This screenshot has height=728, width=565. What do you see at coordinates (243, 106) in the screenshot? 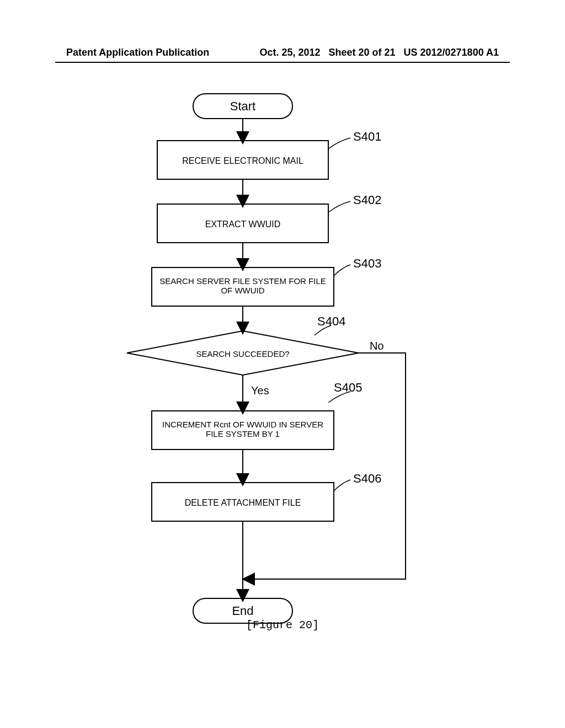
I see `start-label: Start` at bounding box center [243, 106].